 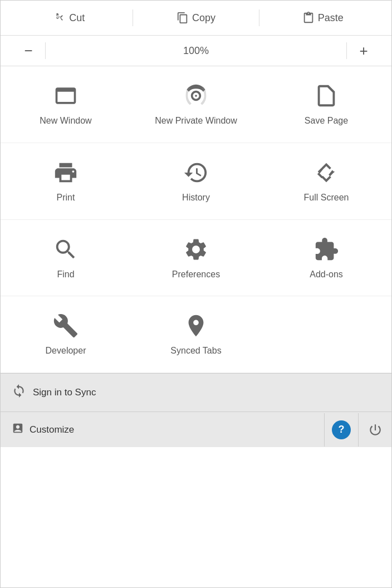 I want to click on print-icon, so click(x=66, y=173).